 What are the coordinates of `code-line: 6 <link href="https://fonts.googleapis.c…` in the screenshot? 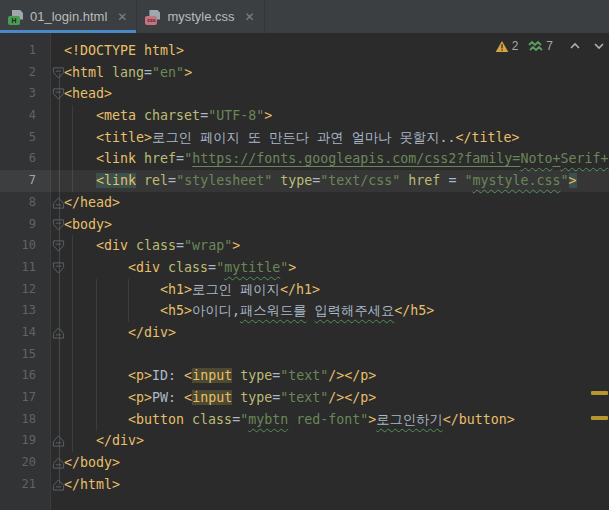 It's located at (304, 159).